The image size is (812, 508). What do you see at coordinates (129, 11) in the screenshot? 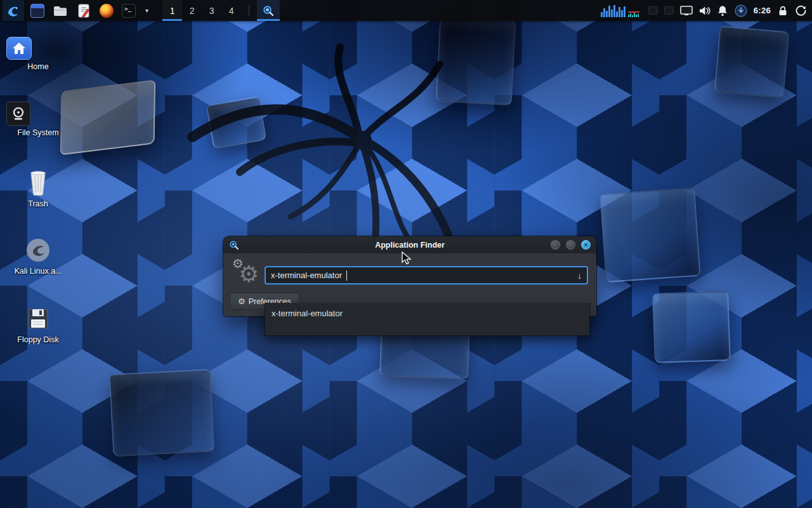
I see `terminal-icon: >_` at bounding box center [129, 11].